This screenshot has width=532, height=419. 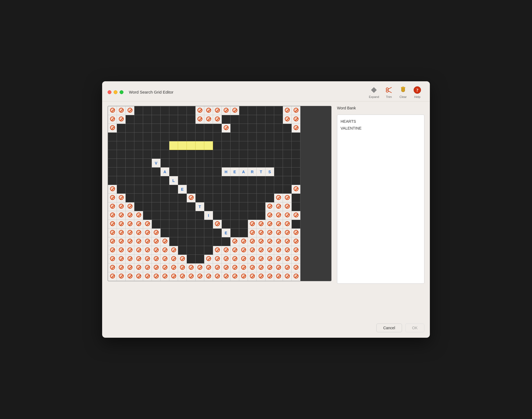 I want to click on grid-cell: A, so click(x=244, y=172).